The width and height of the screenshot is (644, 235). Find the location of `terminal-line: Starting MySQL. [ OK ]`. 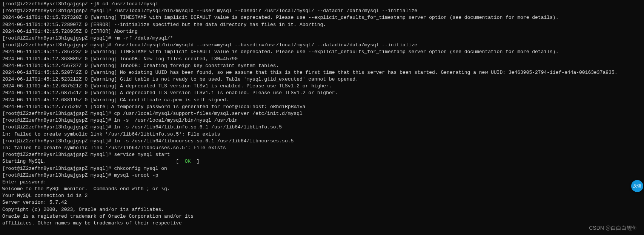

terminal-line: Starting MySQL. [ OK ] is located at coordinates (322, 162).